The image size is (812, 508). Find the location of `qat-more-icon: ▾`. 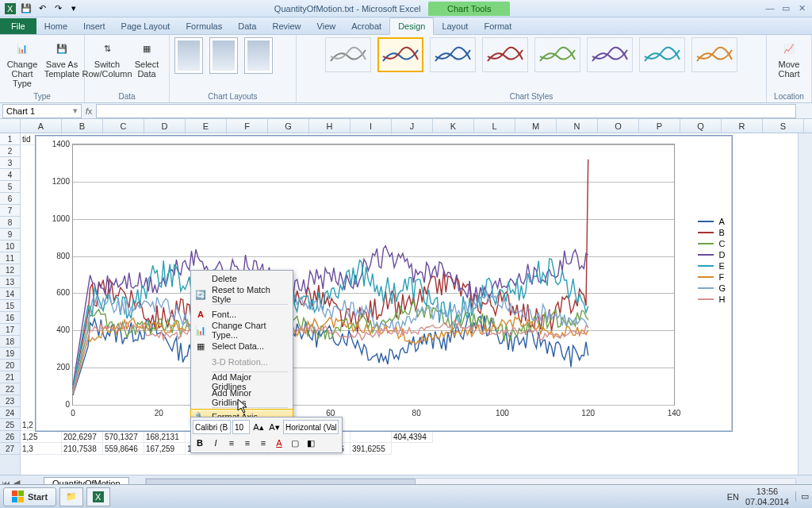

qat-more-icon: ▾ is located at coordinates (74, 9).